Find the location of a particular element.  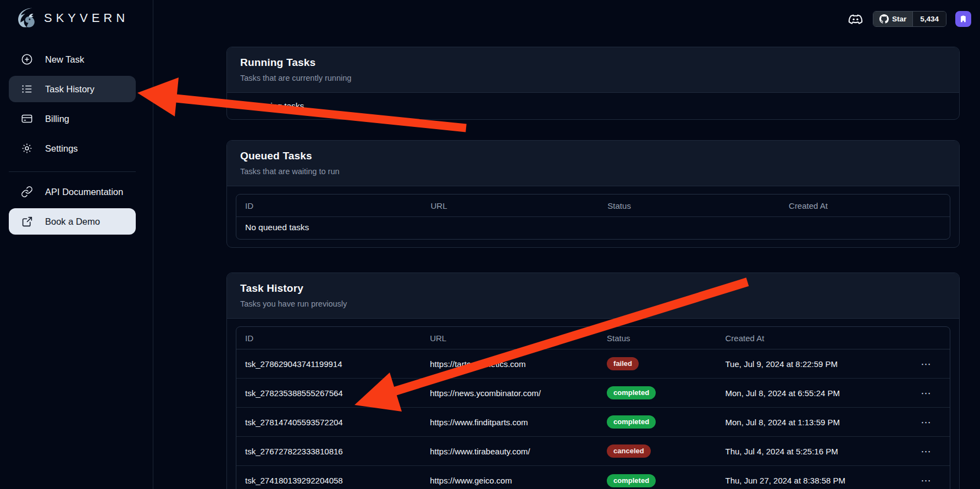

skyvern-dragon-icon is located at coordinates (26, 18).